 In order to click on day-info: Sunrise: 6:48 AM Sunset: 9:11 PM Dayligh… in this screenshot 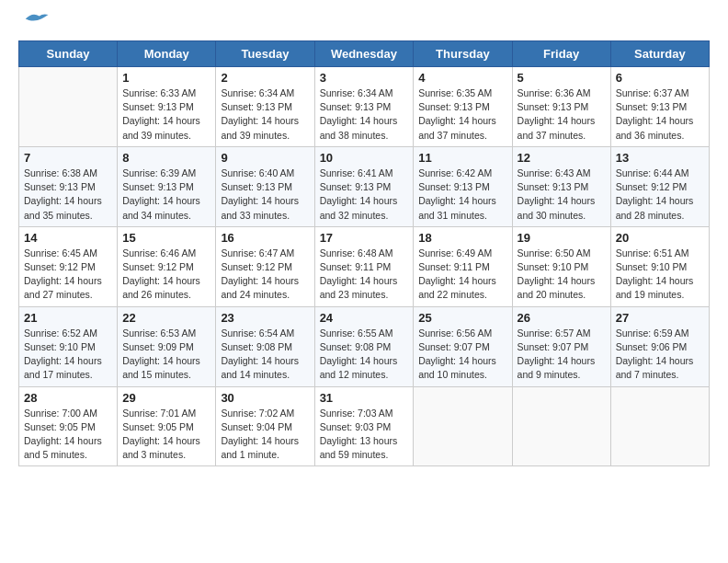, I will do `click(364, 274)`.